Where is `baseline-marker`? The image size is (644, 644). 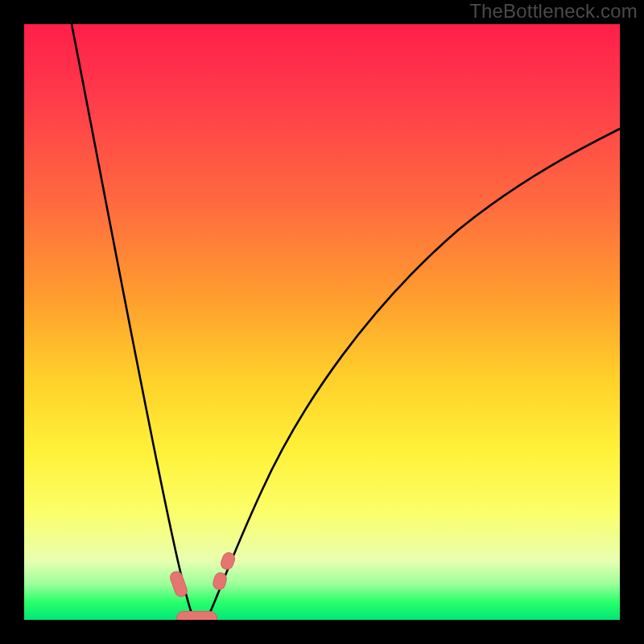 baseline-marker is located at coordinates (197, 615).